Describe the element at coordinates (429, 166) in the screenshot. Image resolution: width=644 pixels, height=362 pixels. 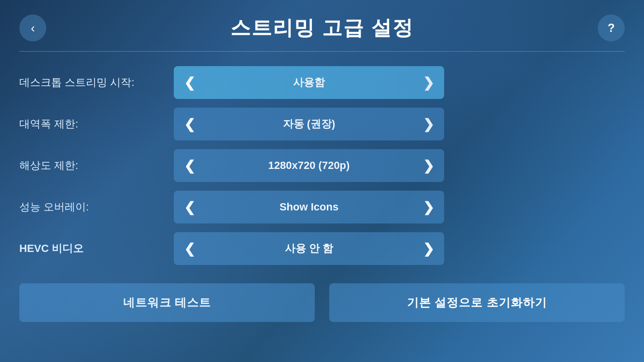
I see `selector-right-resolution-limit: ❯` at that location.